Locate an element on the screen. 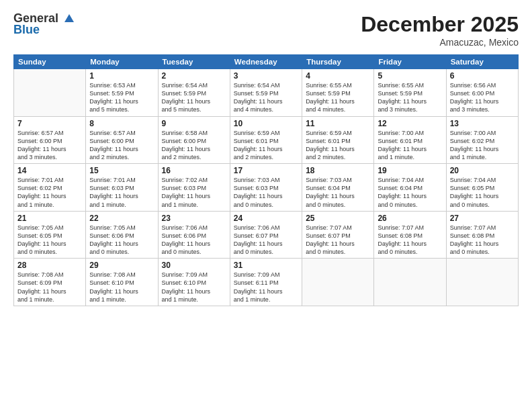 Image resolution: width=532 pixels, height=411 pixels. calendar-week-row: 21Sunrise: 7:05 AMSunset: 6:05 PMDayligh… is located at coordinates (266, 235).